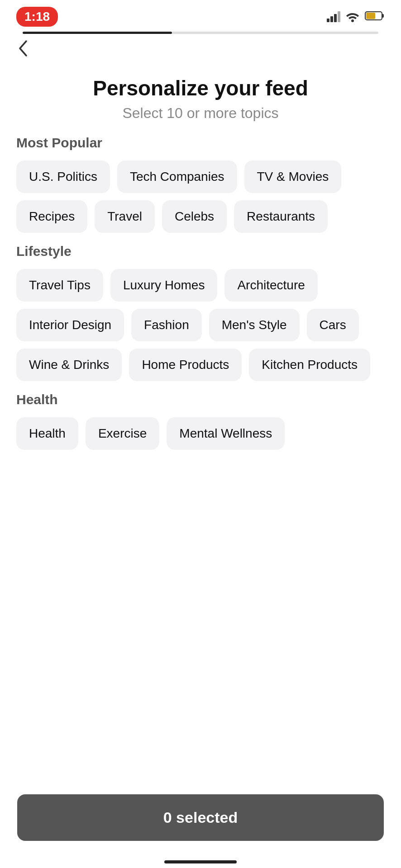  Describe the element at coordinates (195, 217) in the screenshot. I see `chip-celebs: Celebs` at that location.